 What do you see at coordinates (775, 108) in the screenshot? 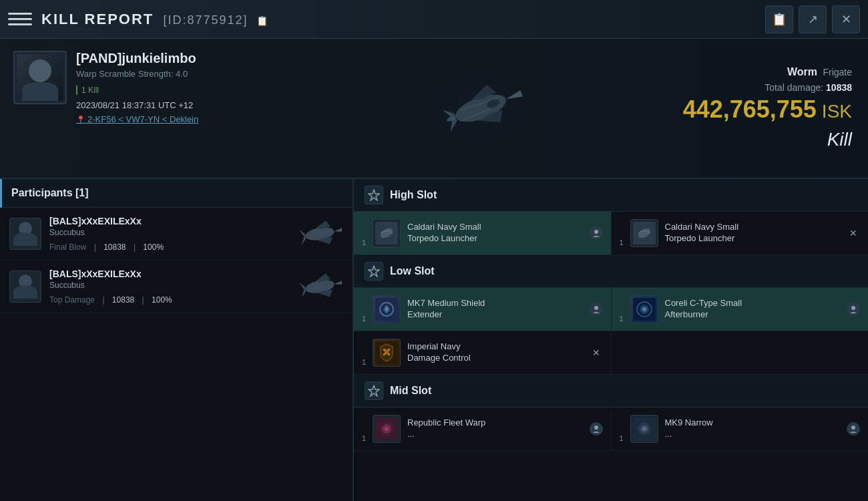
I see `kill-stats: Worm Frigate Total damage: 10838 442,765…` at bounding box center [775, 108].